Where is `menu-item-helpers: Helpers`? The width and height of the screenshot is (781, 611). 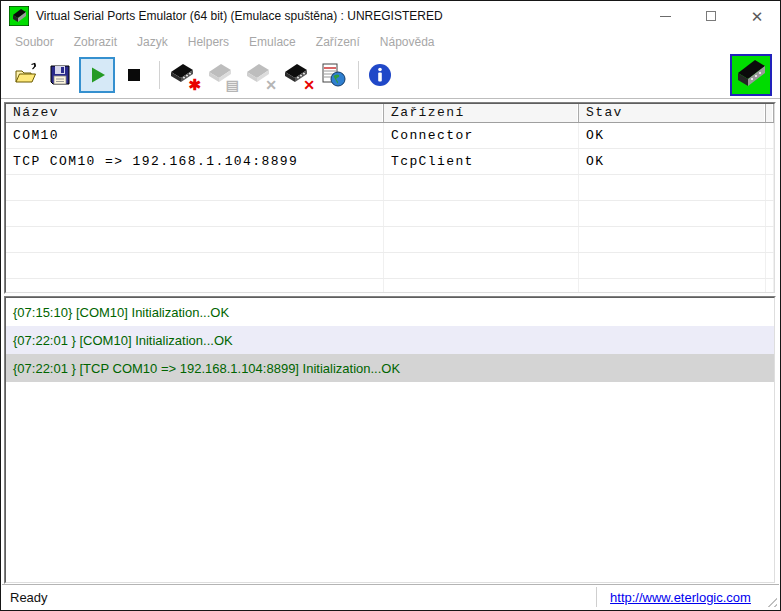
menu-item-helpers: Helpers is located at coordinates (208, 42).